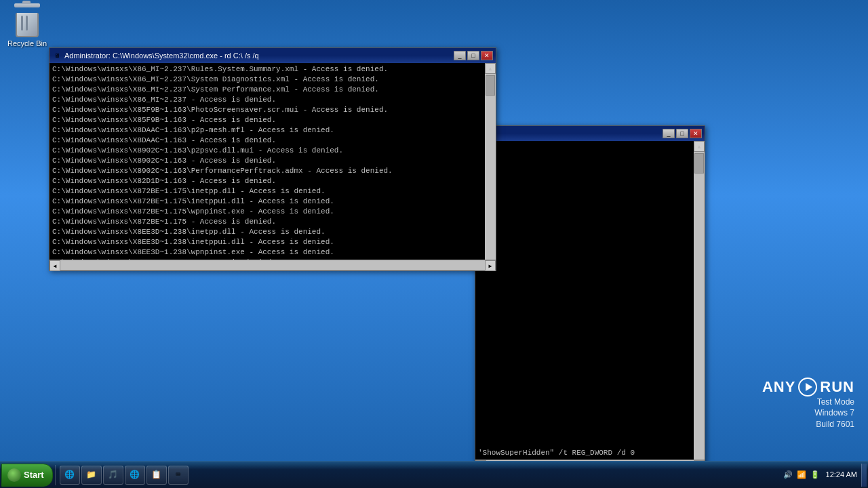 The image size is (868, 488). What do you see at coordinates (802, 475) in the screenshot?
I see `tray-volume-icon: 📶` at bounding box center [802, 475].